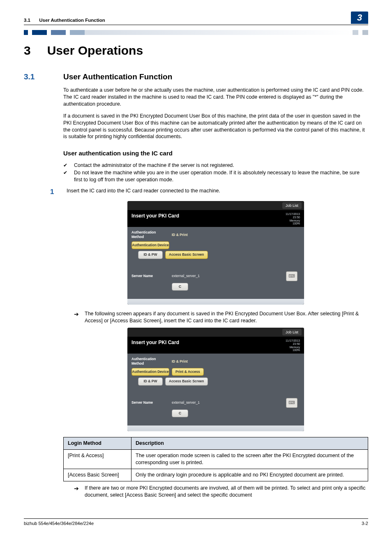 Image resolution: width=392 pixels, height=555 pixels. What do you see at coordinates (221, 317) in the screenshot?
I see `result-note-1: ➔ The following screen appears if any do…` at bounding box center [221, 317].